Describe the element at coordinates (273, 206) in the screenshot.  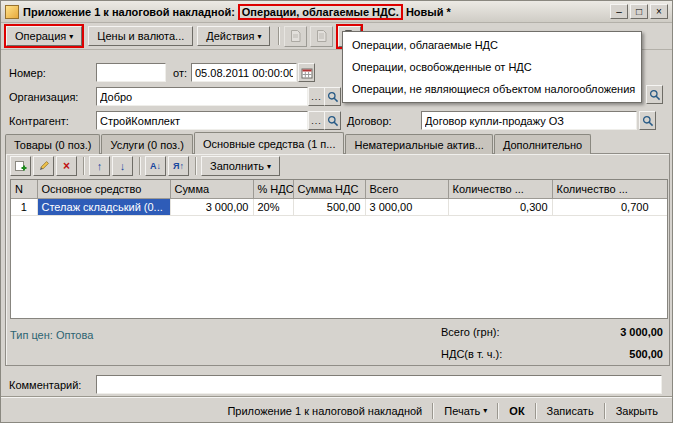
I see `cell-vat-percent: 20%` at that location.